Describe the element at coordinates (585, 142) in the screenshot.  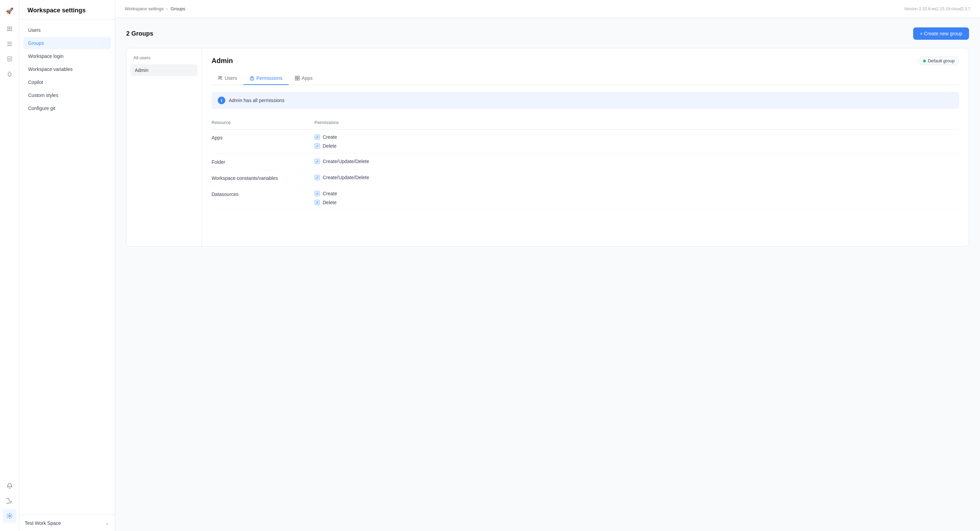
I see `table-row: Apps Create Delete` at that location.